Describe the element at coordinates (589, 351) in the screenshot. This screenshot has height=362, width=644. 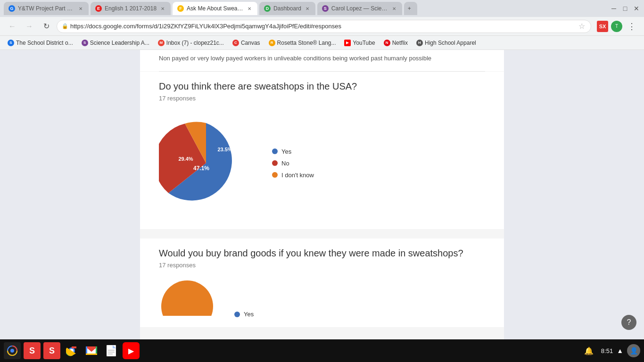
I see `notification-icon: 🔔` at that location.